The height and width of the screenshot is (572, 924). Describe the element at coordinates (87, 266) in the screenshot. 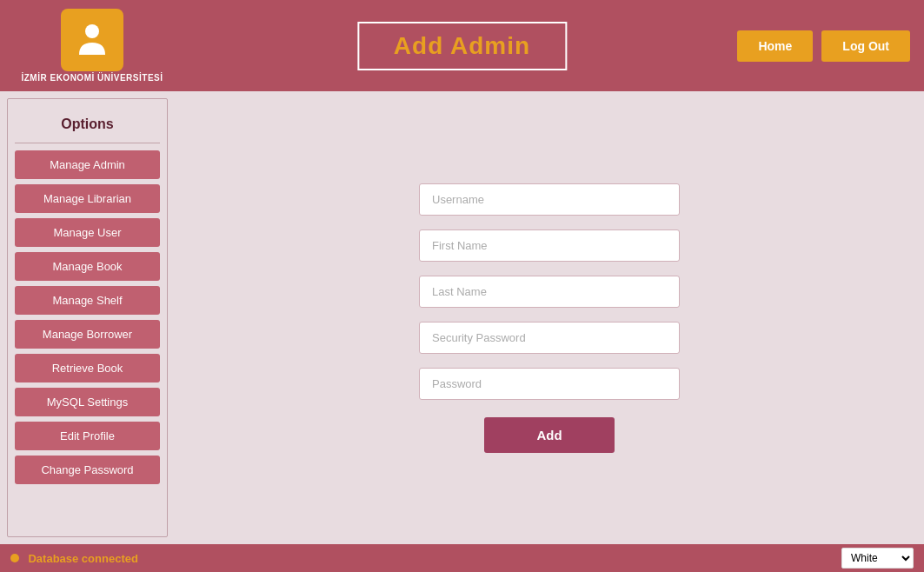

I see `sidebar-item-manage-book: Manage Book` at that location.